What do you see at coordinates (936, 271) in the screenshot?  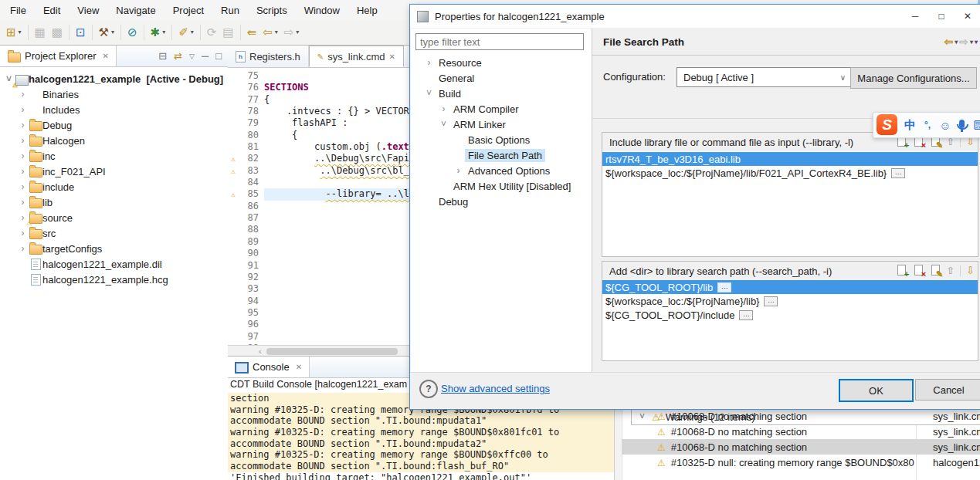 I see `edit-dir-icon: ✎` at bounding box center [936, 271].